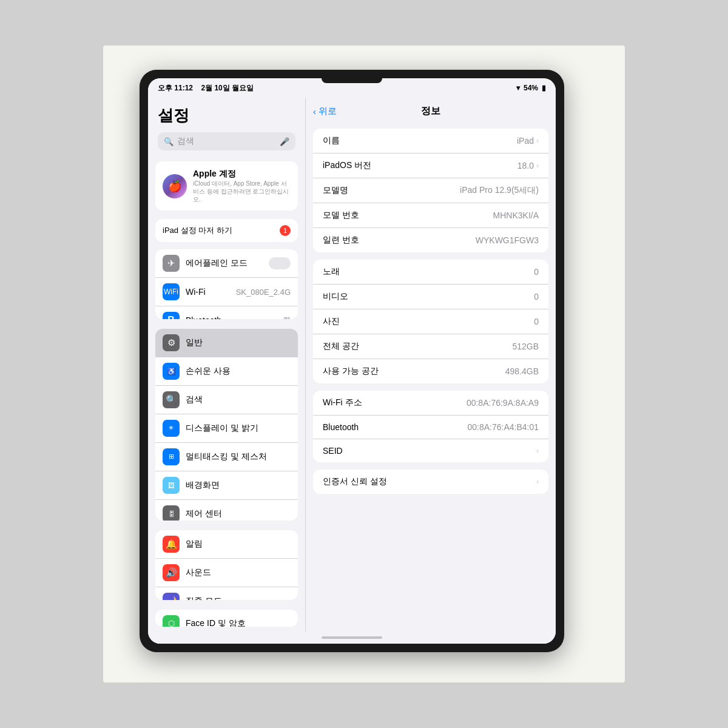  What do you see at coordinates (431, 297) in the screenshot?
I see `info-row-videos: 비디오 0` at bounding box center [431, 297].